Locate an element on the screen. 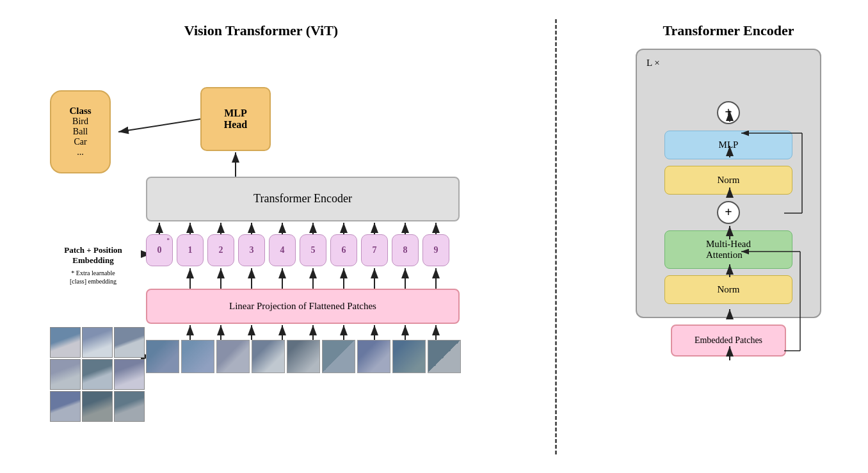 Image resolution: width=868 pixels, height=473 pixels. class-item-ellipsis: ... is located at coordinates (81, 152).